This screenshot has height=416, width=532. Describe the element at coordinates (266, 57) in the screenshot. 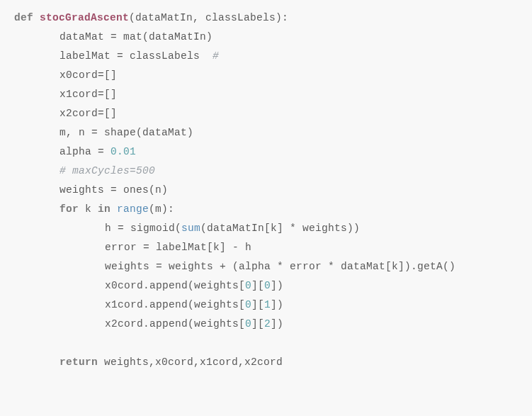

I see `code-line: labelMat = classLabels #` at that location.